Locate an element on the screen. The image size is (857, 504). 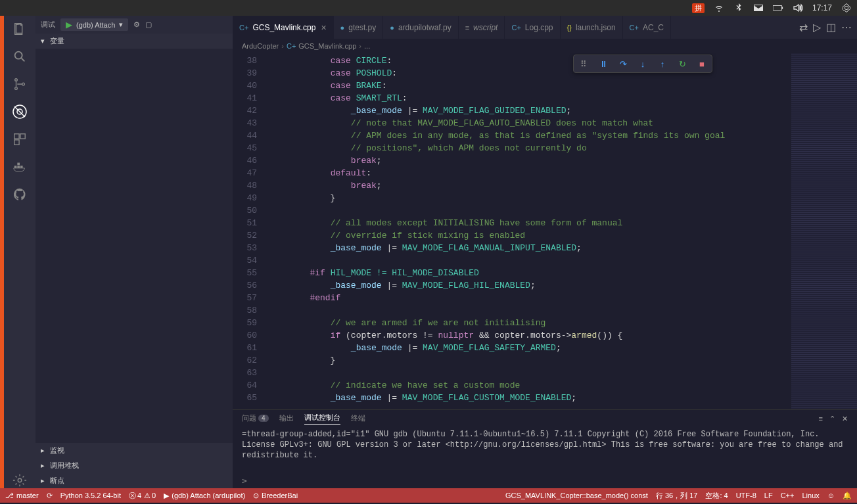
volume-icon is located at coordinates (798, 8).